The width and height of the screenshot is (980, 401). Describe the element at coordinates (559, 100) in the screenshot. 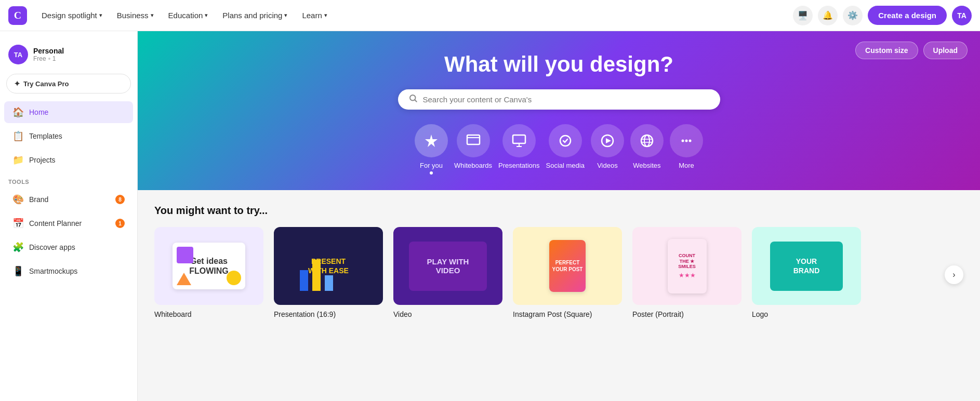

I see `search-bar` at that location.